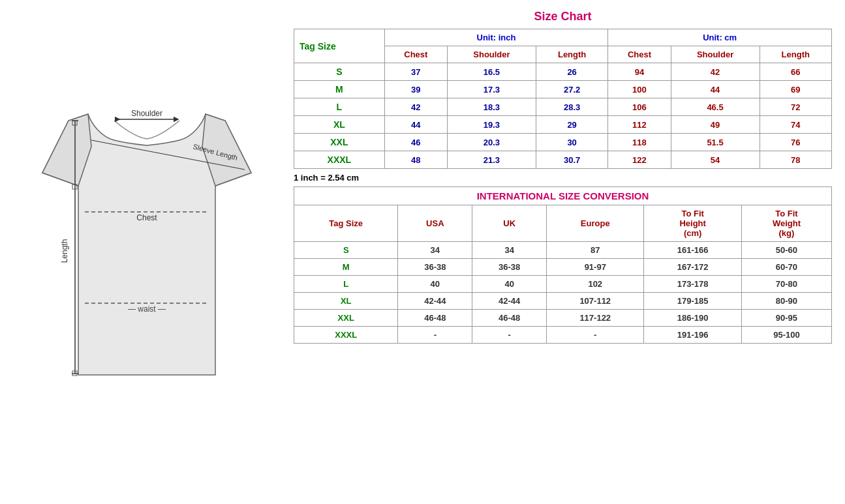 This screenshot has height=504, width=845. Describe the element at coordinates (639, 160) in the screenshot. I see `cm-chest-cell: 122` at that location.